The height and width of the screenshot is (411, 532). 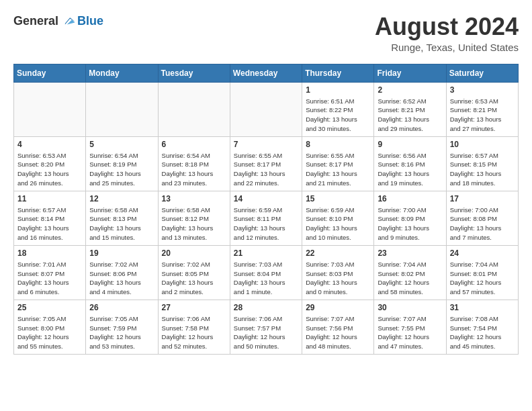 What do you see at coordinates (410, 109) in the screenshot?
I see `day-cell: 2Sunrise: 6:52 AM Sunset: 8:21 PM Daylig…` at bounding box center [410, 109].